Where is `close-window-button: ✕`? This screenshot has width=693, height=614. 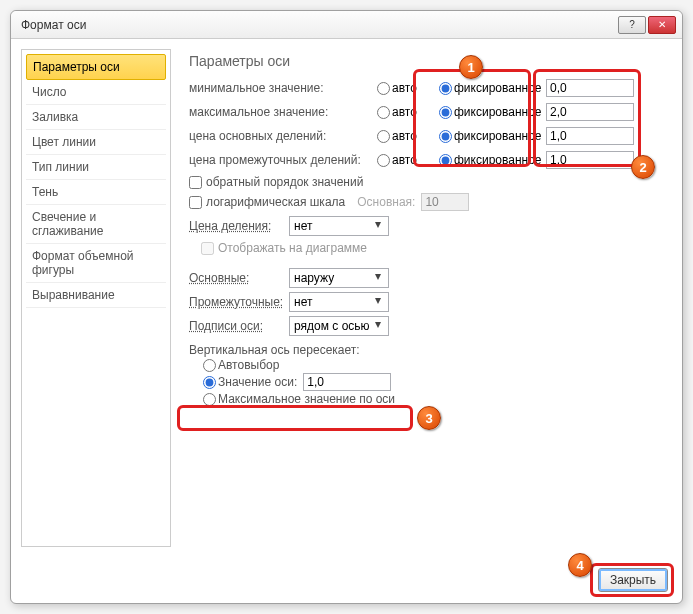
close-window-button: ✕ is located at coordinates (662, 25).